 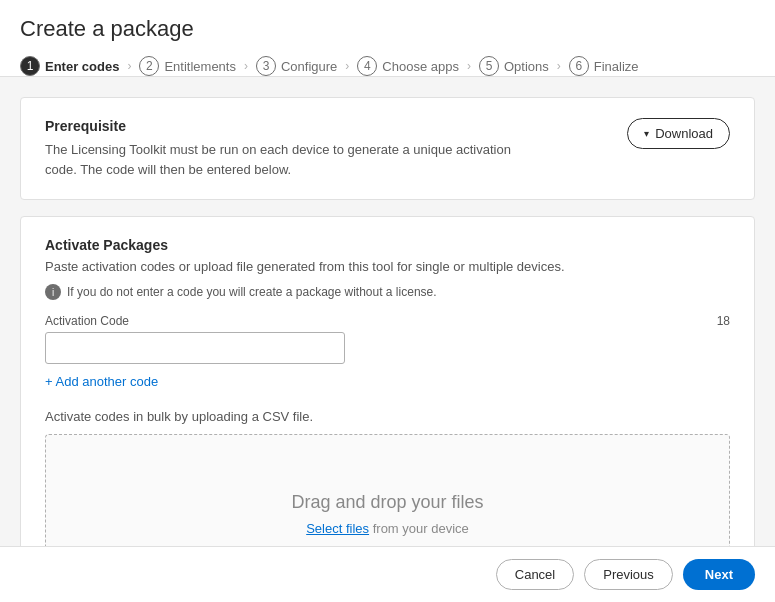 I want to click on step-2-label: Entitlements, so click(x=200, y=66).